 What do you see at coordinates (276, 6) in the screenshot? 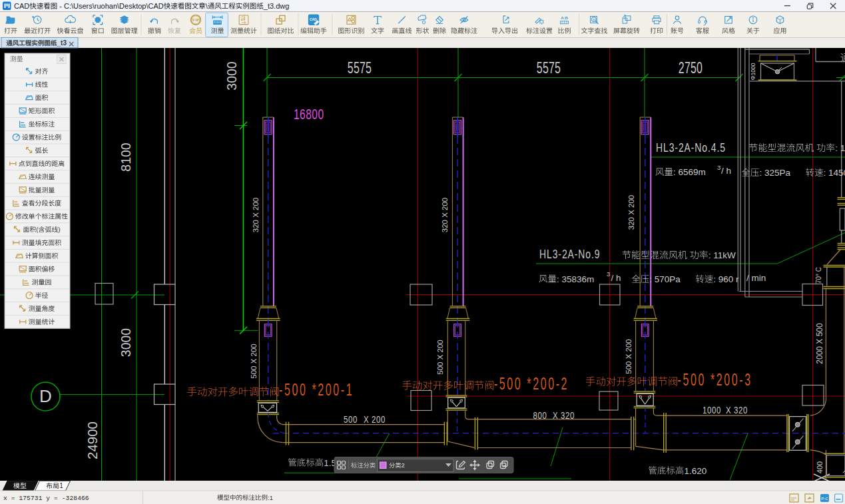
I see `svg-text: _t3.dwg` at bounding box center [276, 6].